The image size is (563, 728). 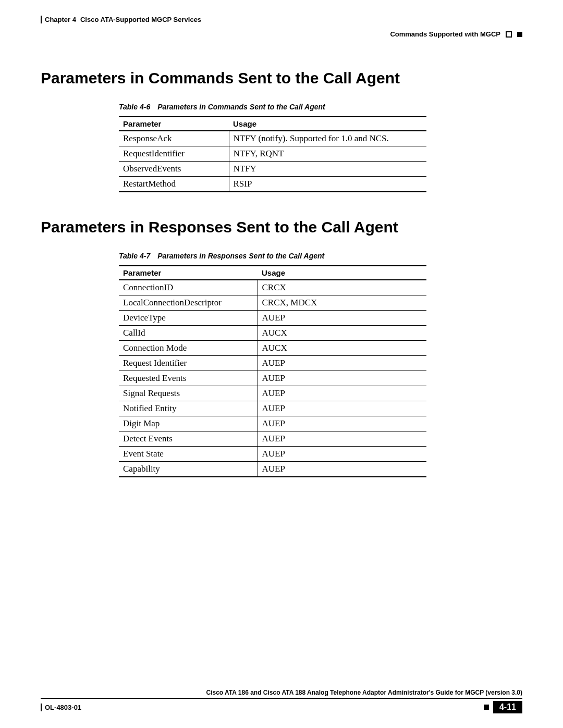 I want to click on table-row: LocalConnectionDescriptorCRCX, MDCX, so click(x=273, y=303).